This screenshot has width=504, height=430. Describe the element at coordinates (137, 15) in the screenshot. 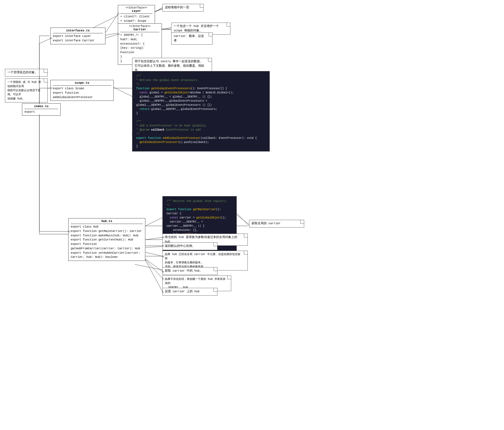

I see `layer-interface-box: <<Interface>> Layer + client?: Client + …` at that location.